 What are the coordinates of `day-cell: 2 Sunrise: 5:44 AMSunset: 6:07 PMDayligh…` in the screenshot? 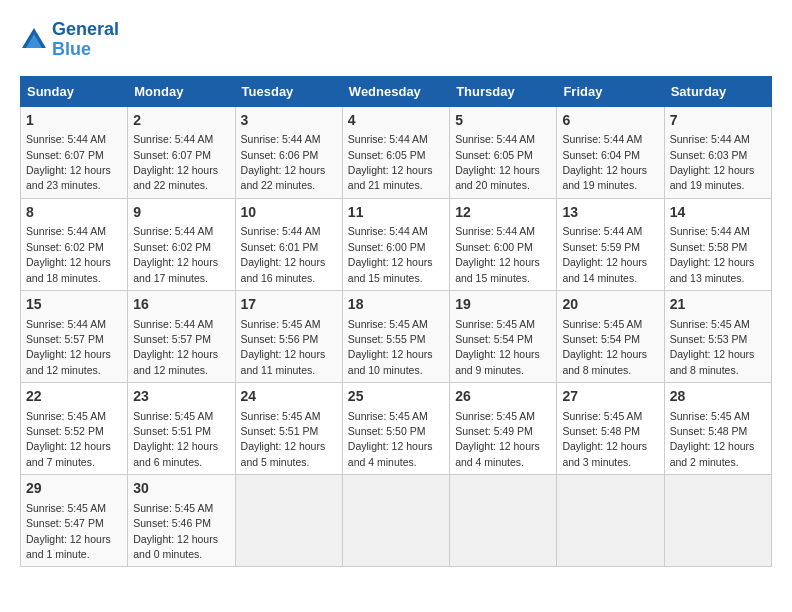 It's located at (182, 152).